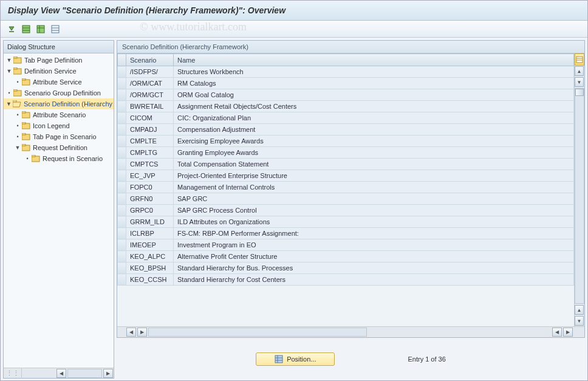  Describe the element at coordinates (150, 256) in the screenshot. I see `cell-scenario: KEO_ALPC` at that location.